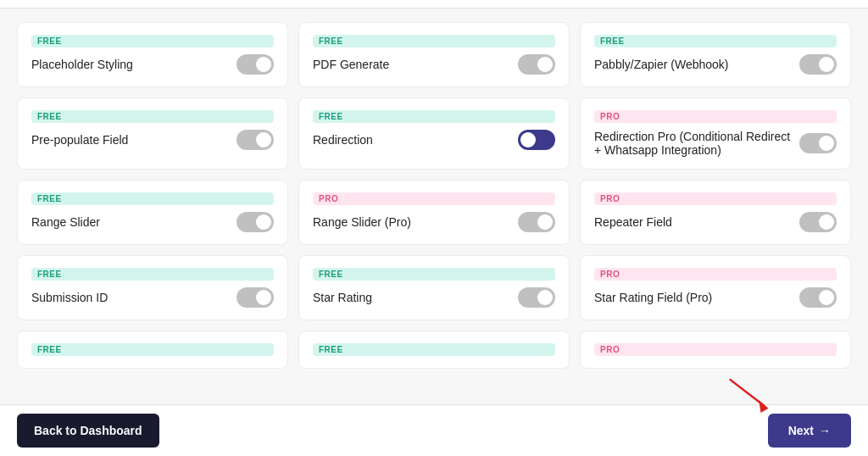 This screenshot has width=868, height=456. Describe the element at coordinates (153, 288) in the screenshot. I see `feature-card: FREESubmission ID` at that location.